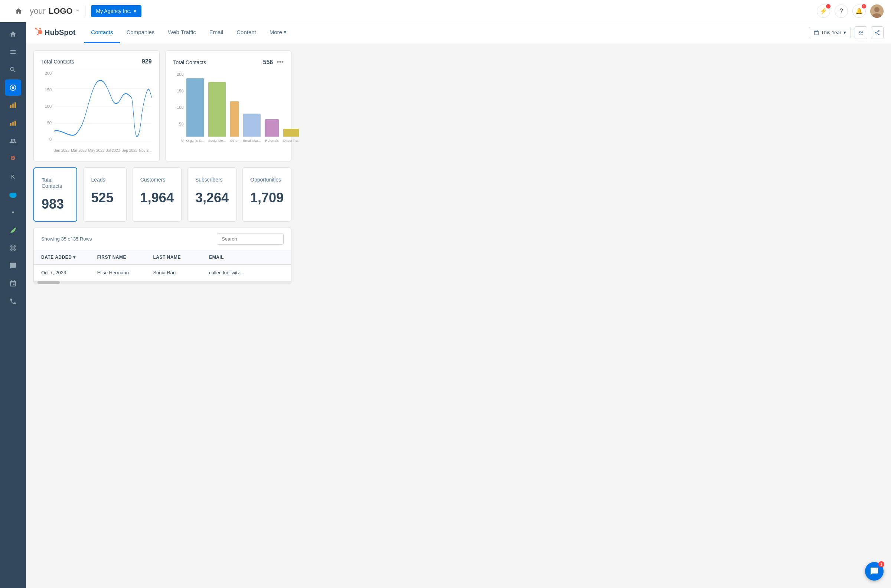 This screenshot has width=891, height=588. I want to click on agency-name: My Agency Inc., so click(114, 11).